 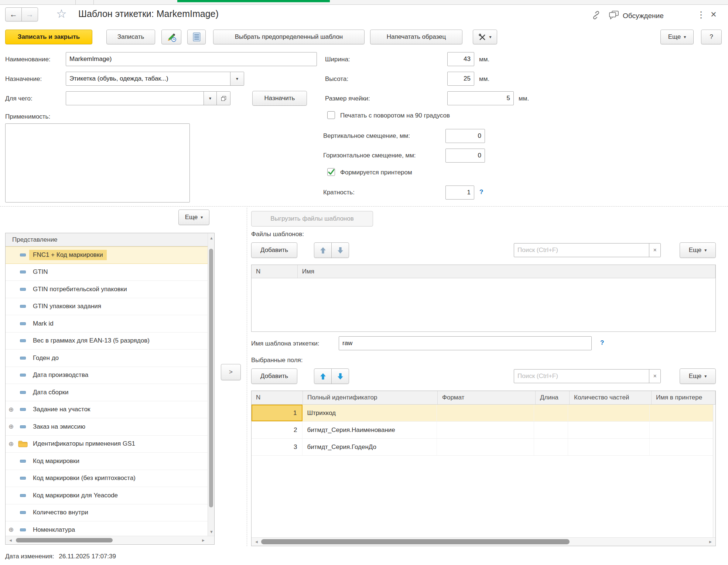 What do you see at coordinates (701, 15) in the screenshot?
I see `kebab-menu-icon: ⋮` at bounding box center [701, 15].